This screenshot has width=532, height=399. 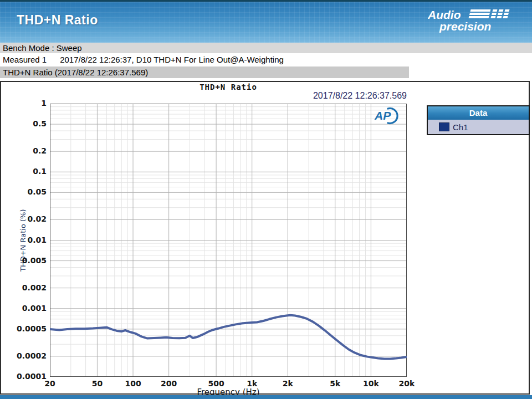 What do you see at coordinates (24, 192) in the screenshot?
I see `y-tick-label: 0.05` at bounding box center [24, 192].